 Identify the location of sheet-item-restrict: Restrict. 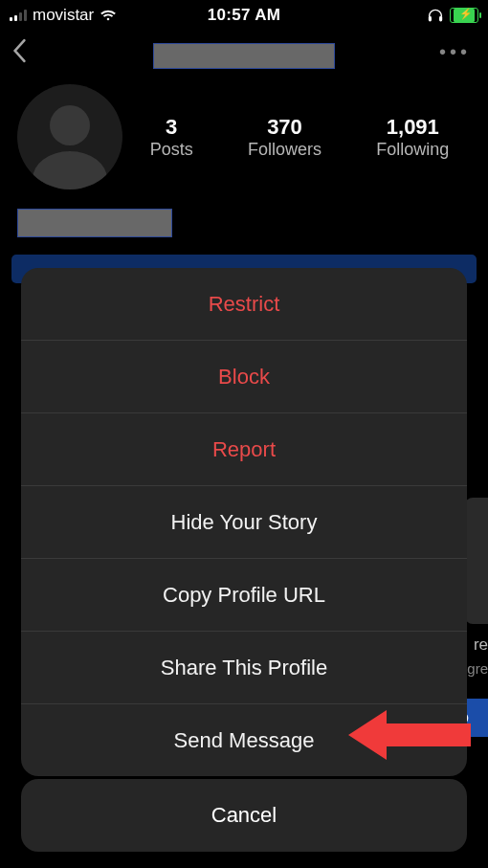
(244, 304).